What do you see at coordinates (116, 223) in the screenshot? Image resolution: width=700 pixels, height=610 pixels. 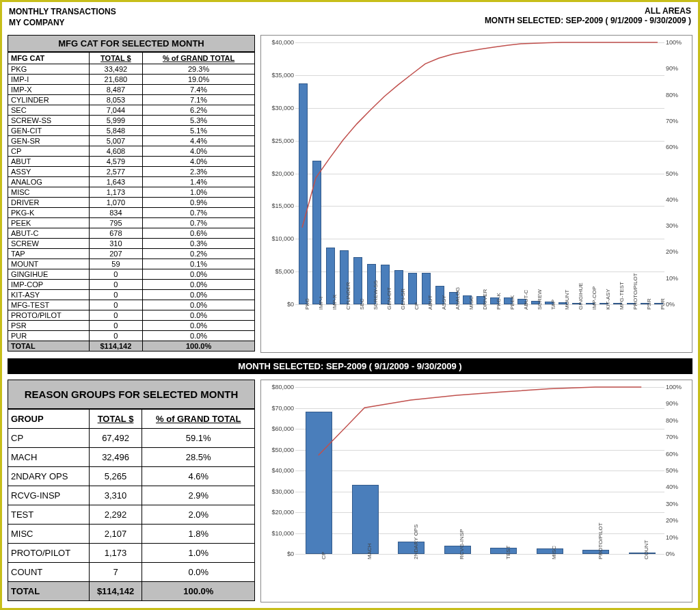 I see `cell: 795` at bounding box center [116, 223].